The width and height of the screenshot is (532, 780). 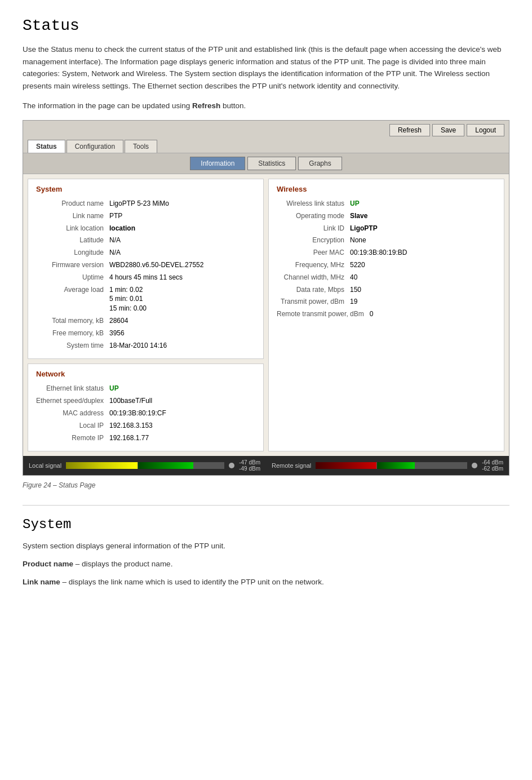 I want to click on intro-paragraph-2: The information in the page can be updat…, so click(x=266, y=106).